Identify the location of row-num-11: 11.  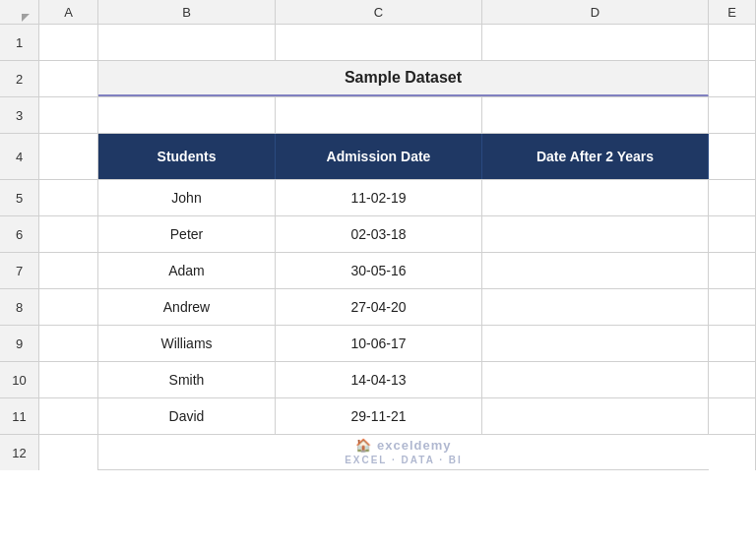
(20, 416).